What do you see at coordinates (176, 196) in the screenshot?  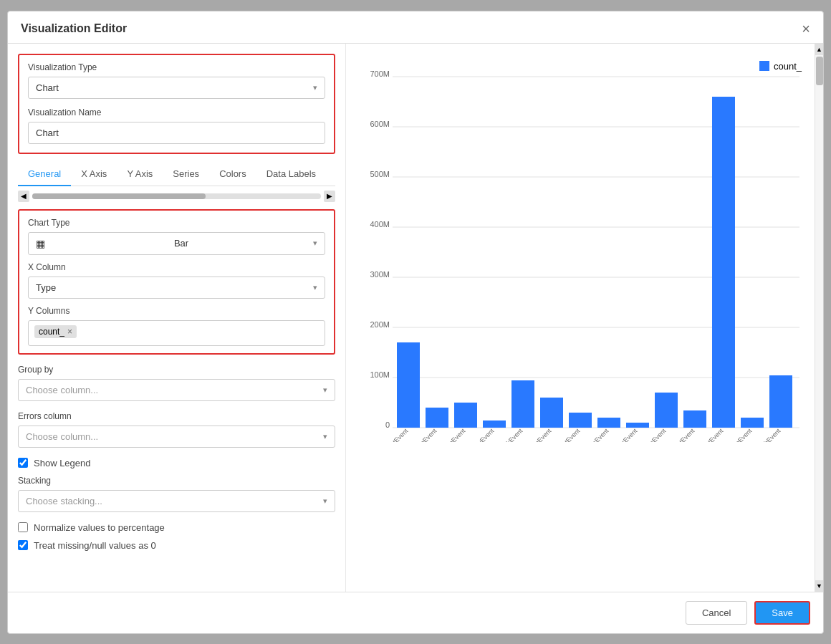 I see `scroll-row: ◀ ▶` at bounding box center [176, 196].